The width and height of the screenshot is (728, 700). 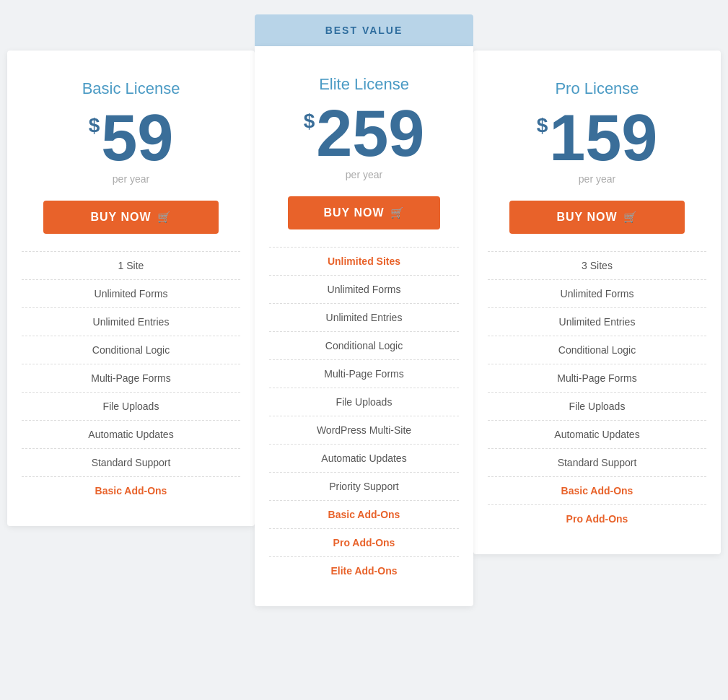 I want to click on feature-list-basic: 1 Site Unlimited Forms Unlimited Entries…, so click(x=131, y=378).